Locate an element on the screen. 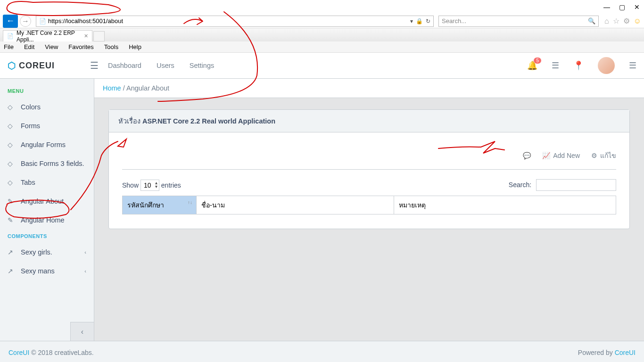 The width and height of the screenshot is (644, 362). sidebar-item-angular-about: ✎Angular About is located at coordinates (47, 201).